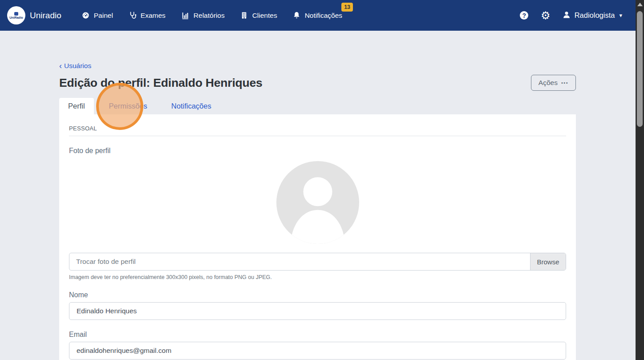 This screenshot has width=644, height=360. What do you see at coordinates (259, 15) in the screenshot?
I see `nav-item-clientes: Clientes` at bounding box center [259, 15].